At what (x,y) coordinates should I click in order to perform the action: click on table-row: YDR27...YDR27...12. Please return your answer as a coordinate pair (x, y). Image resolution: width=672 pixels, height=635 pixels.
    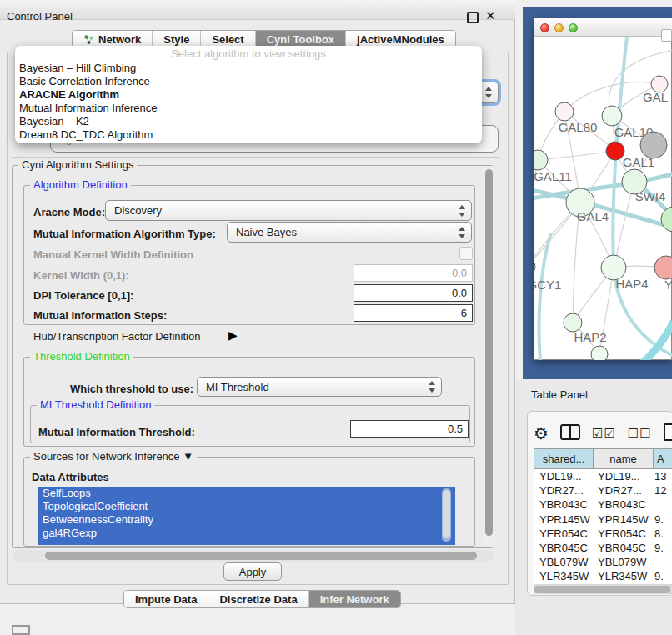
    Looking at the image, I should click on (604, 490).